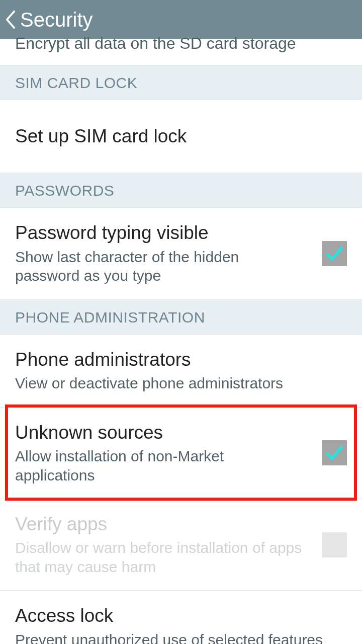  I want to click on unknown-sources-checkbox, so click(334, 453).